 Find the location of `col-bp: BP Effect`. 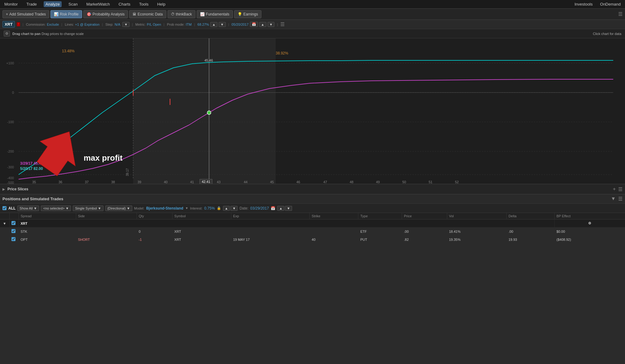

col-bp: BP Effect is located at coordinates (590, 216).